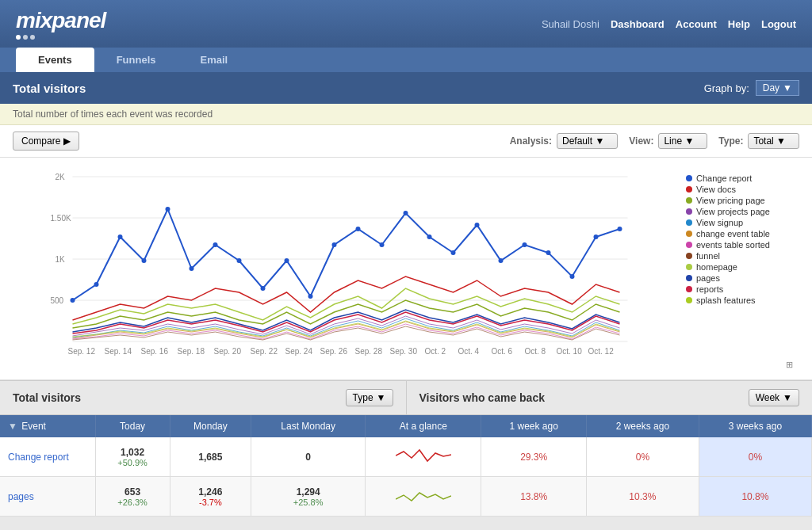 The width and height of the screenshot is (812, 530). I want to click on event-name-cell-1: Change report, so click(48, 457).